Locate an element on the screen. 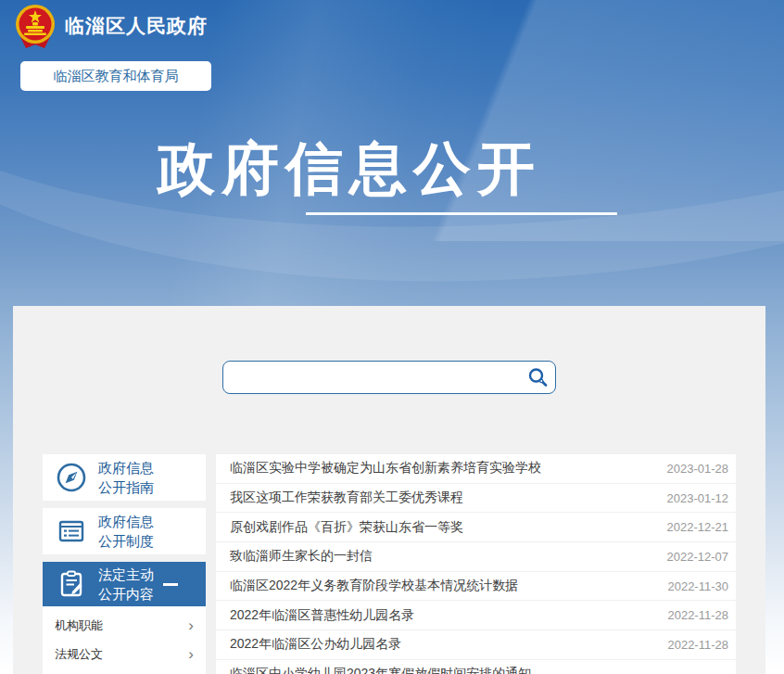  news-list-item: 原创戏剧作品《百折》荣获山东省一等奖 2022-12-21 is located at coordinates (476, 528).